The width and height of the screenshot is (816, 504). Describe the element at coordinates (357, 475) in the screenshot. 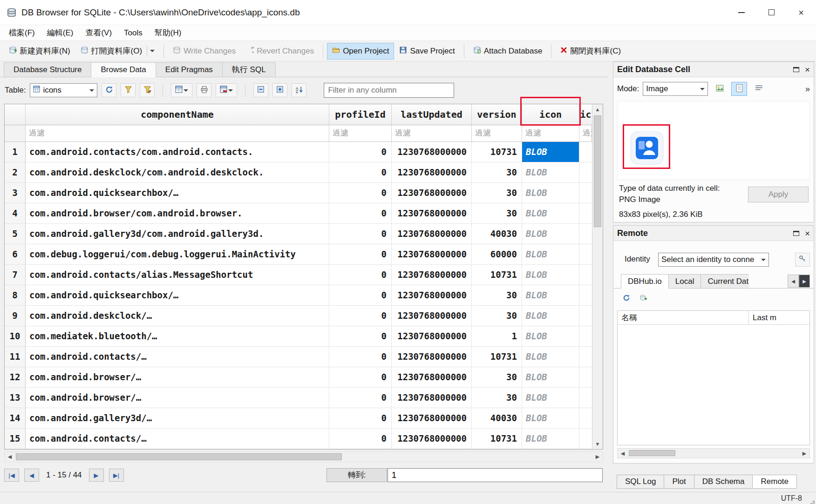

I see `goto-button: 轉到:` at that location.